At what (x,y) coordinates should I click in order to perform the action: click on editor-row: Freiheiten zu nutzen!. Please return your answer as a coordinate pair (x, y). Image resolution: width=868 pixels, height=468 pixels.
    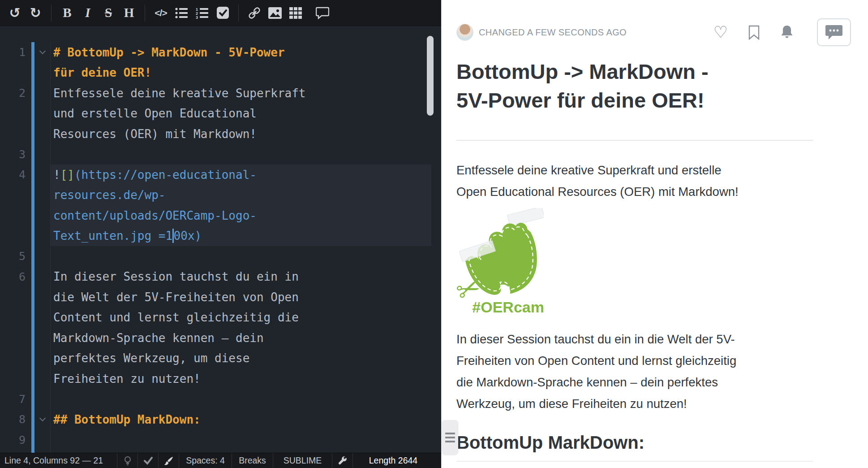
    Looking at the image, I should click on (220, 379).